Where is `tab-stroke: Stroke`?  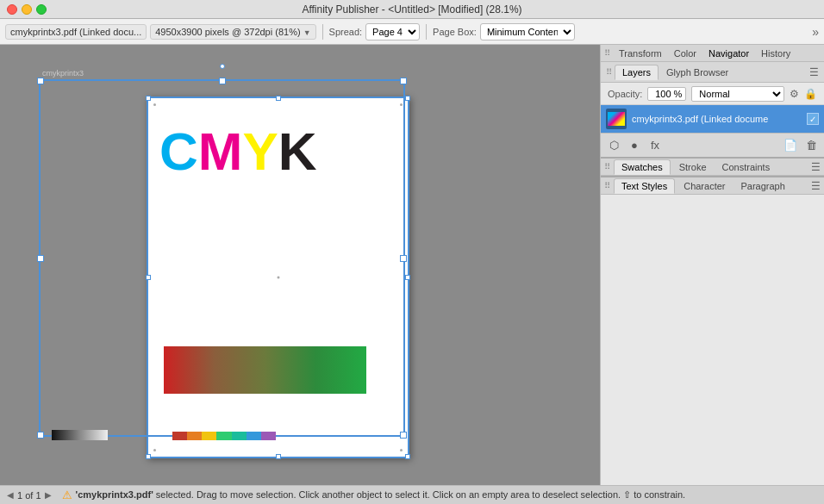
tab-stroke: Stroke is located at coordinates (693, 167).